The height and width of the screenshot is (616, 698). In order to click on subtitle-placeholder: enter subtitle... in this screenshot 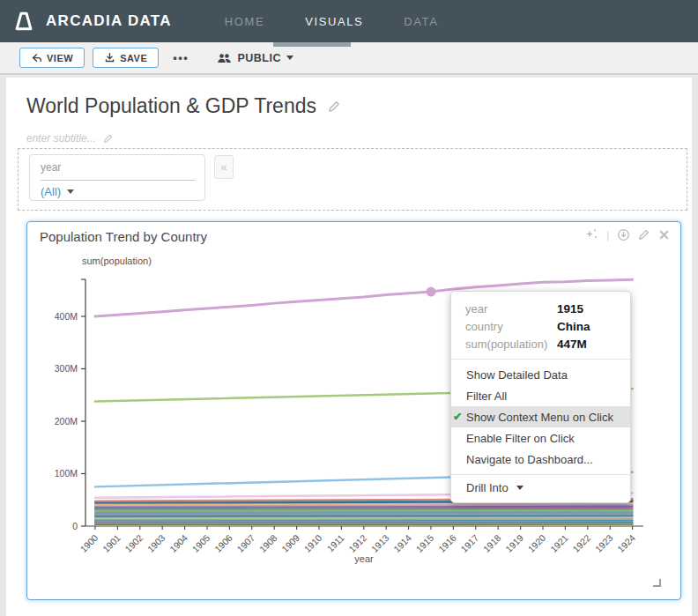, I will do `click(62, 138)`.